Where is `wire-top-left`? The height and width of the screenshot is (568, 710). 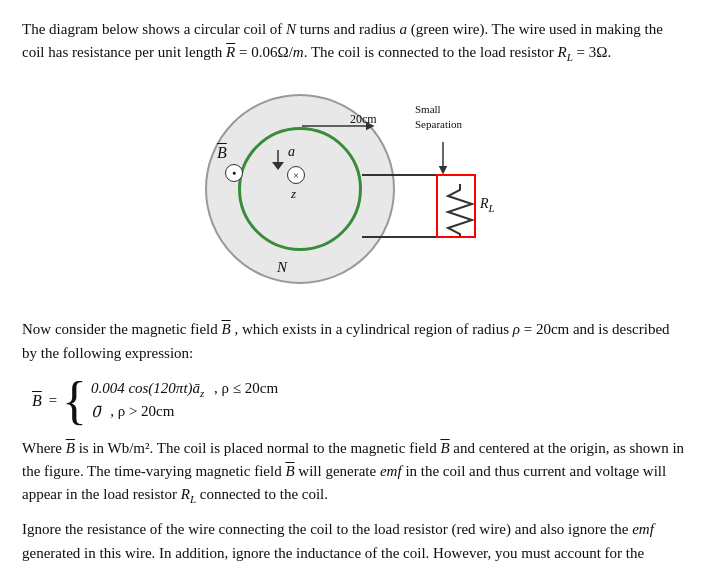
wire-top-left is located at coordinates (400, 175).